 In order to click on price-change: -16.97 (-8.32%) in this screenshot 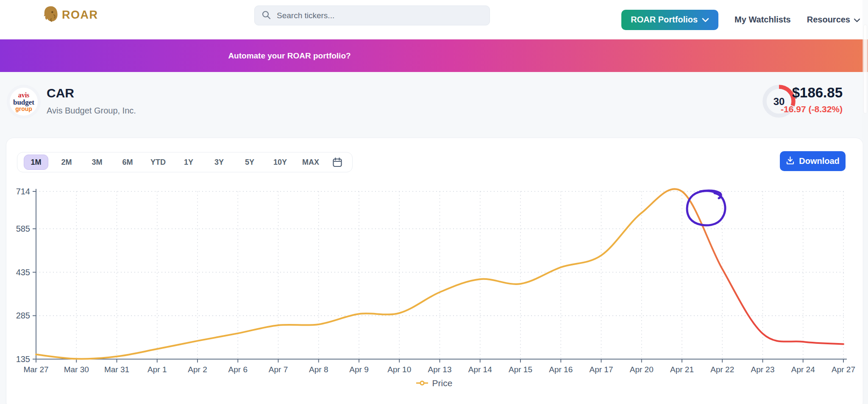, I will do `click(758, 109)`.